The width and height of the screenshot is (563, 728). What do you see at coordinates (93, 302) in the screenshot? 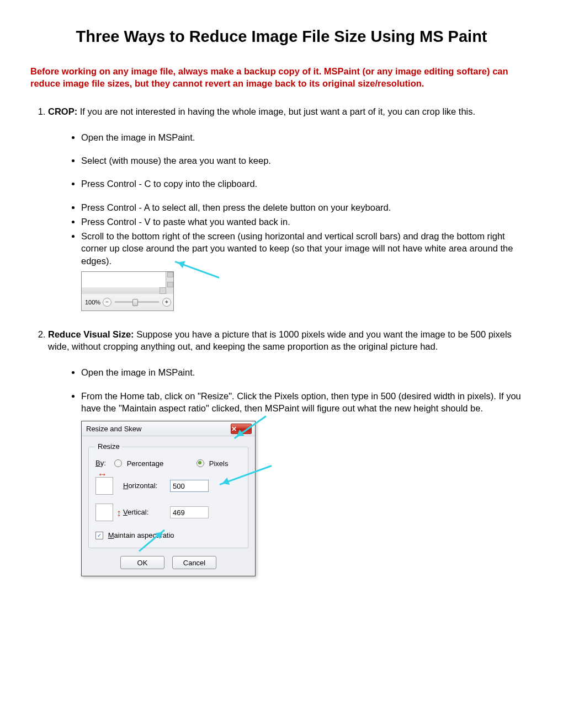
I see `zoom-percent-label: 100%` at bounding box center [93, 302].